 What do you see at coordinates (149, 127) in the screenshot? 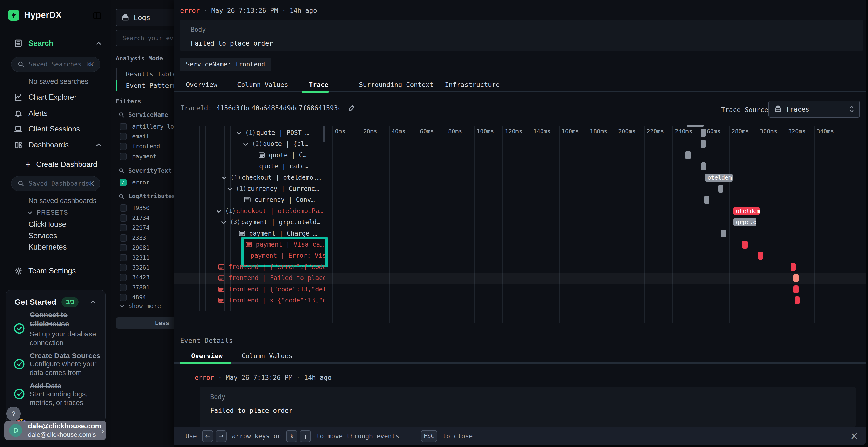
I see `filter-option: artillery-loa` at bounding box center [149, 127].